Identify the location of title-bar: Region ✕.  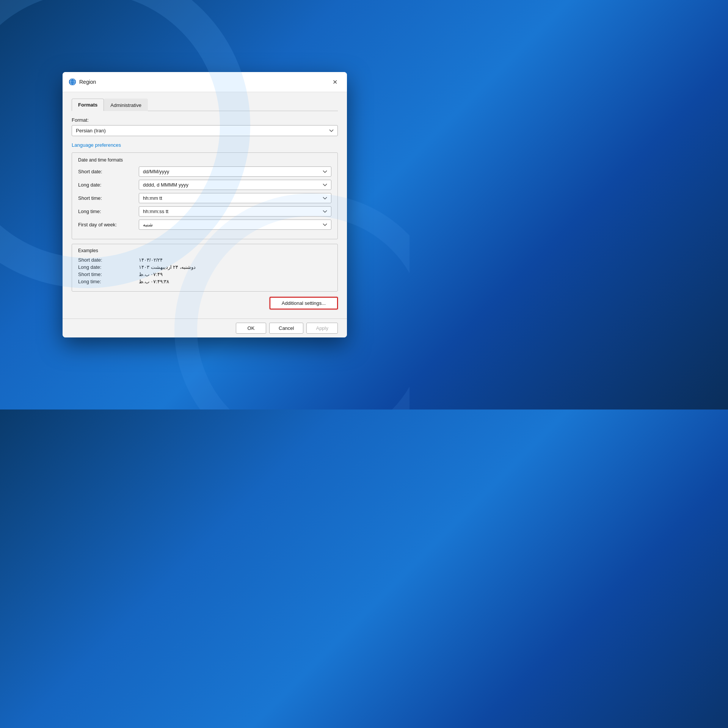
(205, 82).